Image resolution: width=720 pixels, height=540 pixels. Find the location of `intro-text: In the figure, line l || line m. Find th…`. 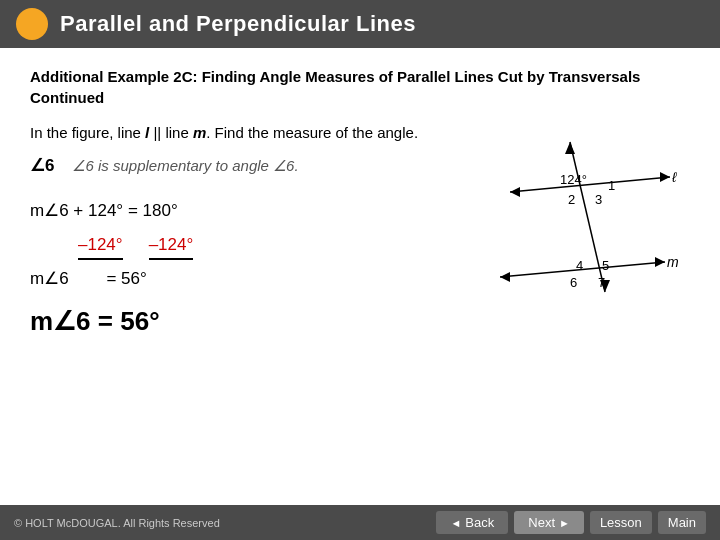

intro-text: In the figure, line l || line m. Find th… is located at coordinates (232, 134).